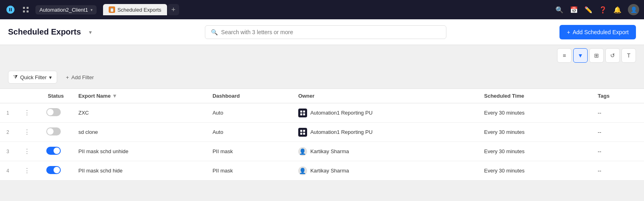  What do you see at coordinates (249, 171) in the screenshot?
I see `dashboard-name: PII mask` at bounding box center [249, 171].